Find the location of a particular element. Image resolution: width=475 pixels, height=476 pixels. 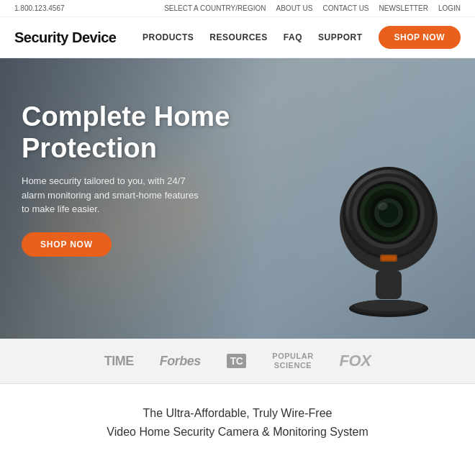

hero-subtitle: Home security tailored to you, with 24/7… is located at coordinates (112, 196).